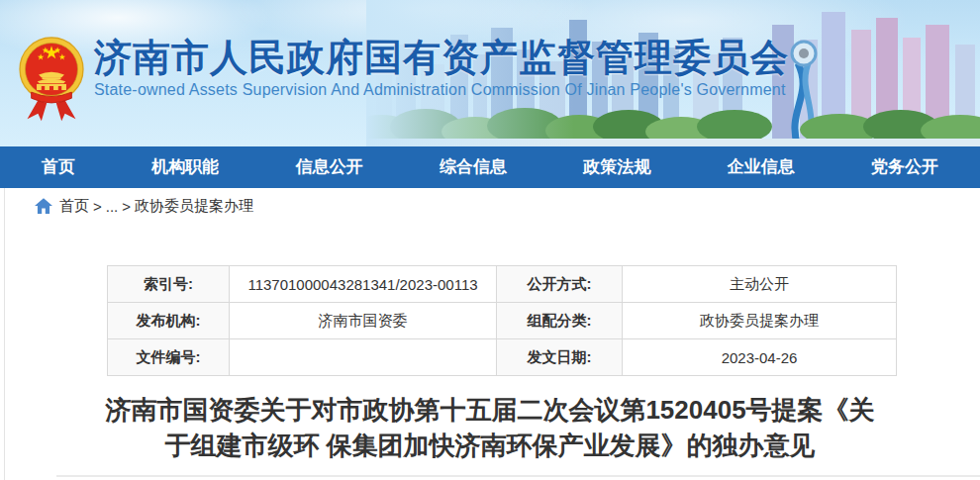 The height and width of the screenshot is (480, 980). I want to click on issuing-agency-value: 济南市国资委, so click(363, 321).